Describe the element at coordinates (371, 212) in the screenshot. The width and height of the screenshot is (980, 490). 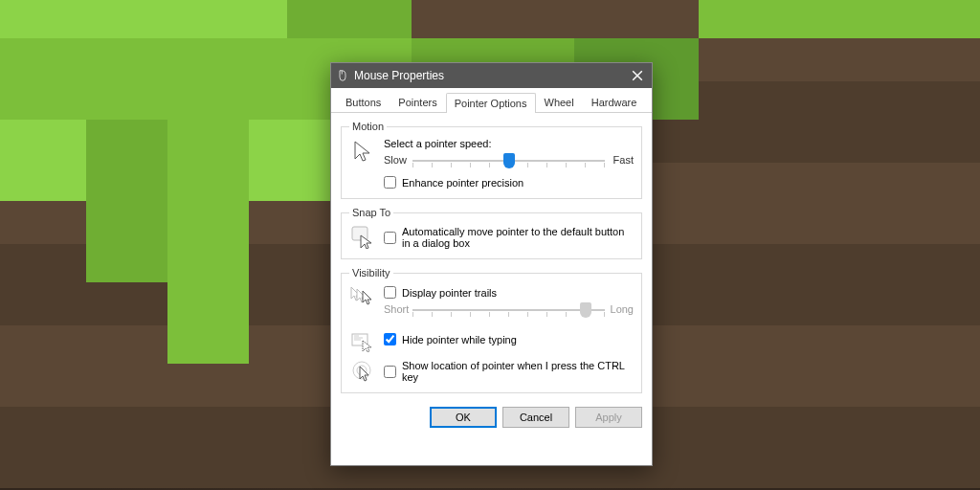
I see `legend-snapto: Snap To` at that location.